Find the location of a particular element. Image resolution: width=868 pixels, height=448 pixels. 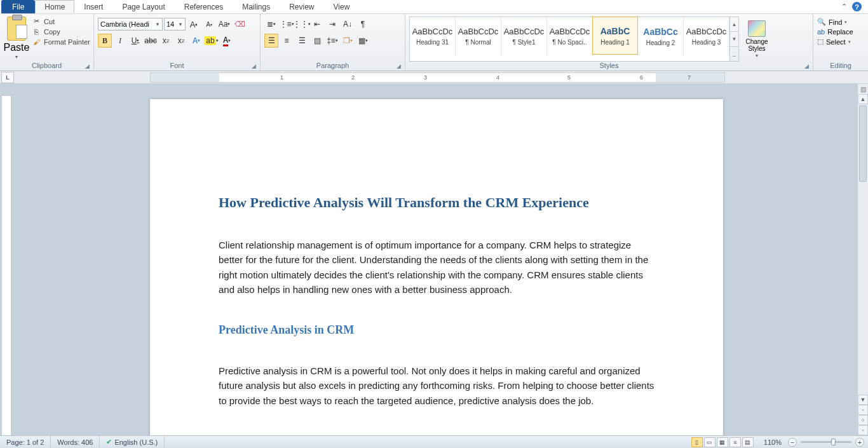

scroll-thumb is located at coordinates (863, 144).